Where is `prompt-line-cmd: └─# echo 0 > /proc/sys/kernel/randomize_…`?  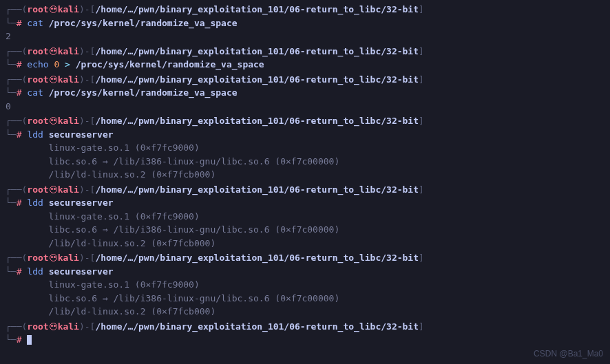 prompt-line-cmd: └─# echo 0 > /proc/sys/kernel/randomize_… is located at coordinates (305, 65).